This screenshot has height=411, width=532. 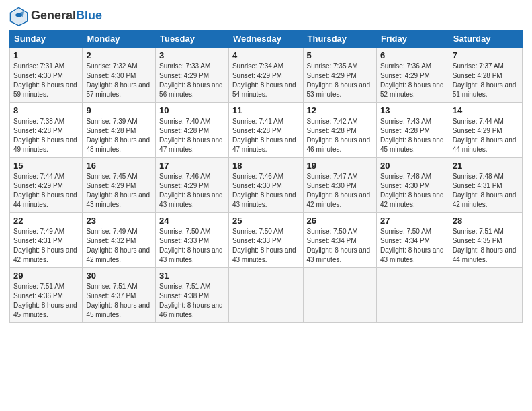 What do you see at coordinates (46, 240) in the screenshot?
I see `calendar-cell: 22 Sunrise: 7:49 AM Sunset: 4:31 PM Dayl…` at bounding box center [46, 240].